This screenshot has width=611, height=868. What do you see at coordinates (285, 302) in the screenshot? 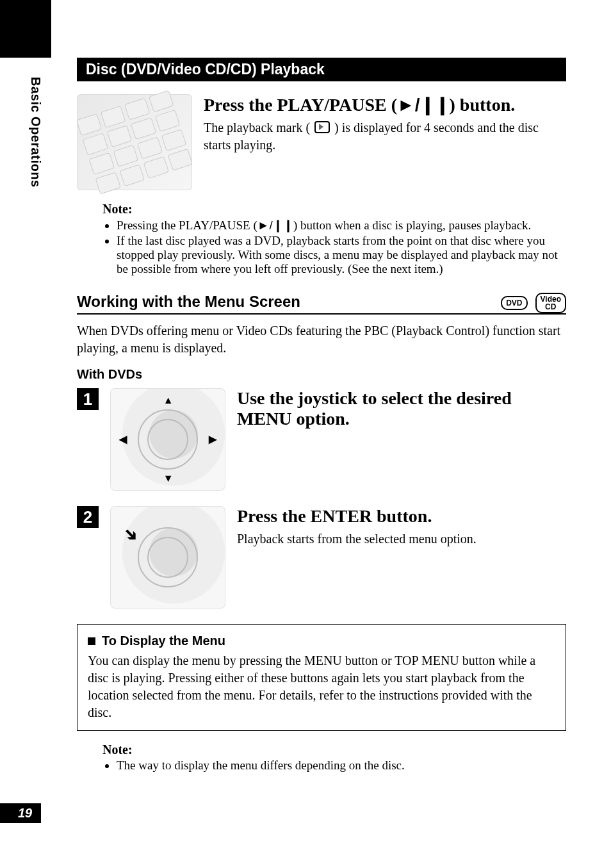
I see `subsection-heading: Working with the Menu Screen` at bounding box center [285, 302].